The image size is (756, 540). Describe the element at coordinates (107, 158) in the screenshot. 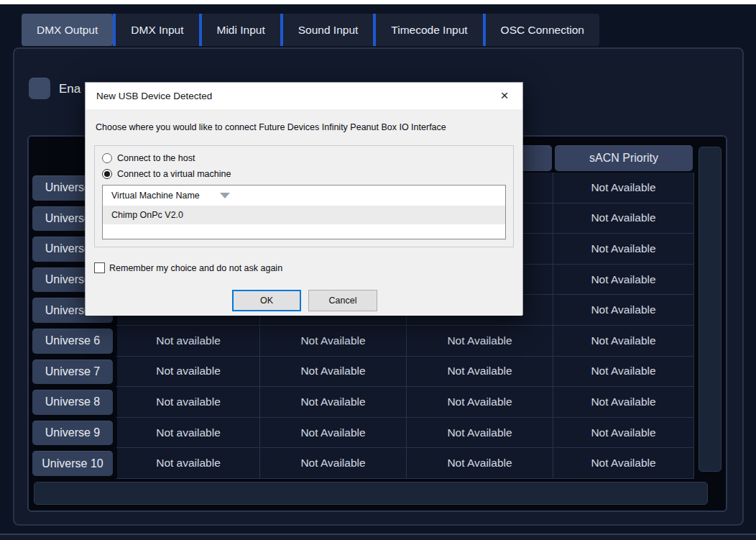

I see `radio-unselected-icon` at that location.